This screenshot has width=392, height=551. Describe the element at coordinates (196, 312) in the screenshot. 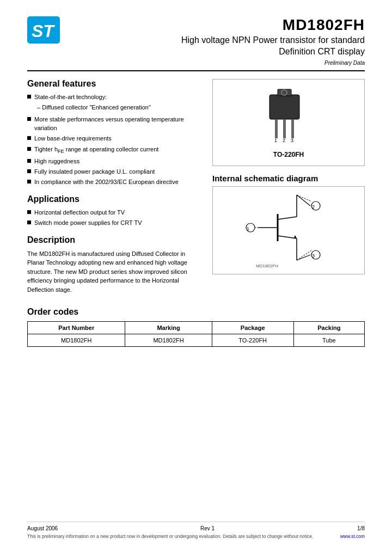

I see `order-codes-title: Order codes` at that location.